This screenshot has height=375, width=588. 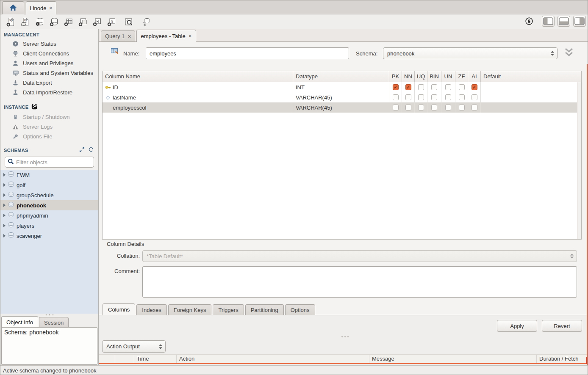 What do you see at coordinates (13, 8) in the screenshot?
I see `home-tab` at bounding box center [13, 8].